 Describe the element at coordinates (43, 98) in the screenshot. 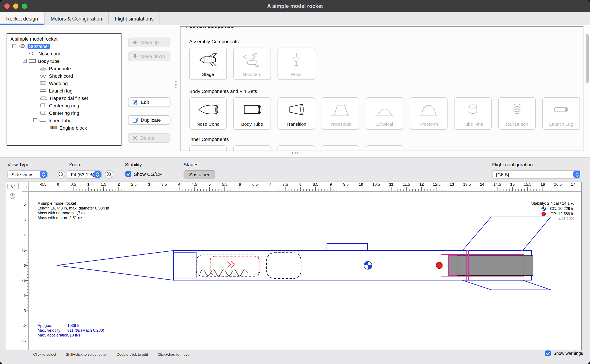

I see `finset-icon` at that location.